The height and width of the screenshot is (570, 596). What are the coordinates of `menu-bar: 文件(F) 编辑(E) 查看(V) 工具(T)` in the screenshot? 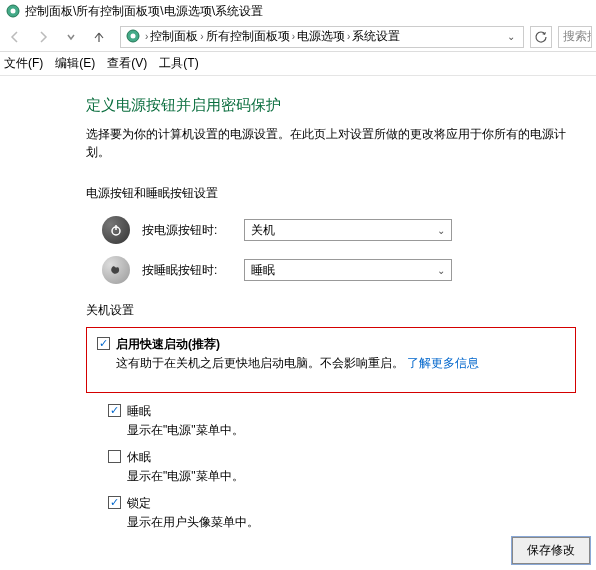 It's located at (298, 64).